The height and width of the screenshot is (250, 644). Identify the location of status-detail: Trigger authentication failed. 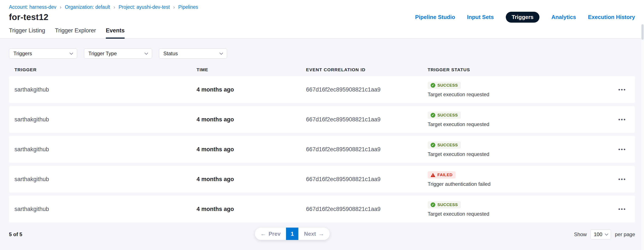
(518, 184).